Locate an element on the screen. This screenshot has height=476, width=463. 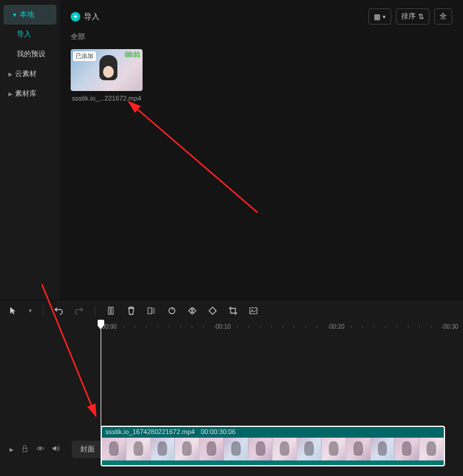
mirror-icon is located at coordinates (192, 311).